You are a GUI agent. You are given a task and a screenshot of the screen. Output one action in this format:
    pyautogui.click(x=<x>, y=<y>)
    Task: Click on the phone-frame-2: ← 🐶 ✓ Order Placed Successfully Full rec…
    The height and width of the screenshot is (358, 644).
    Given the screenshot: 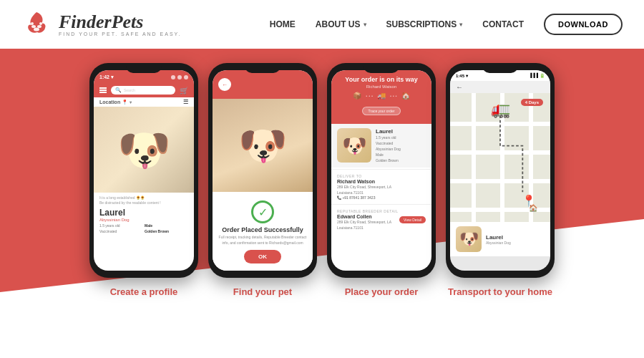 What is the action you would take?
    pyautogui.click(x=263, y=170)
    